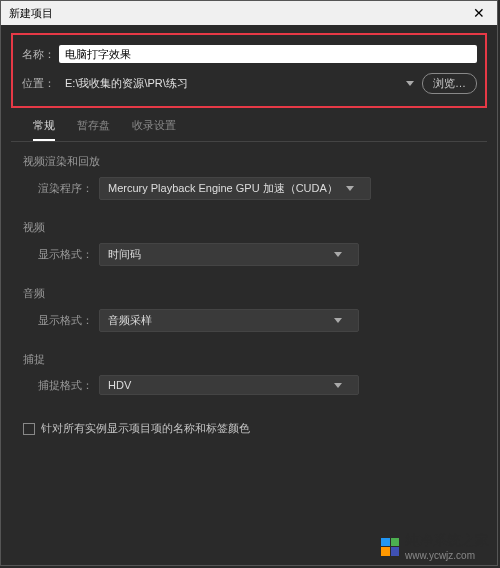 Image resolution: width=500 pixels, height=568 pixels. What do you see at coordinates (249, 228) in the screenshot?
I see `section-title-video: 视频` at bounding box center [249, 228].